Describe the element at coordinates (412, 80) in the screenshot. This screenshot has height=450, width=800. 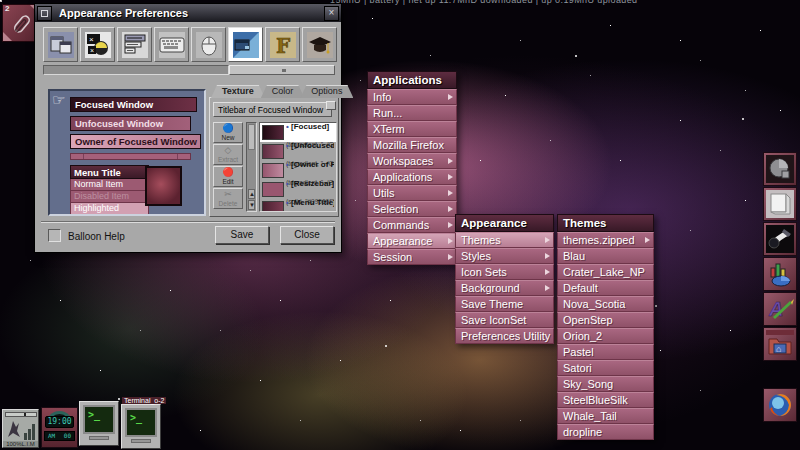
I see `applications-menu-title: Applications` at that location.